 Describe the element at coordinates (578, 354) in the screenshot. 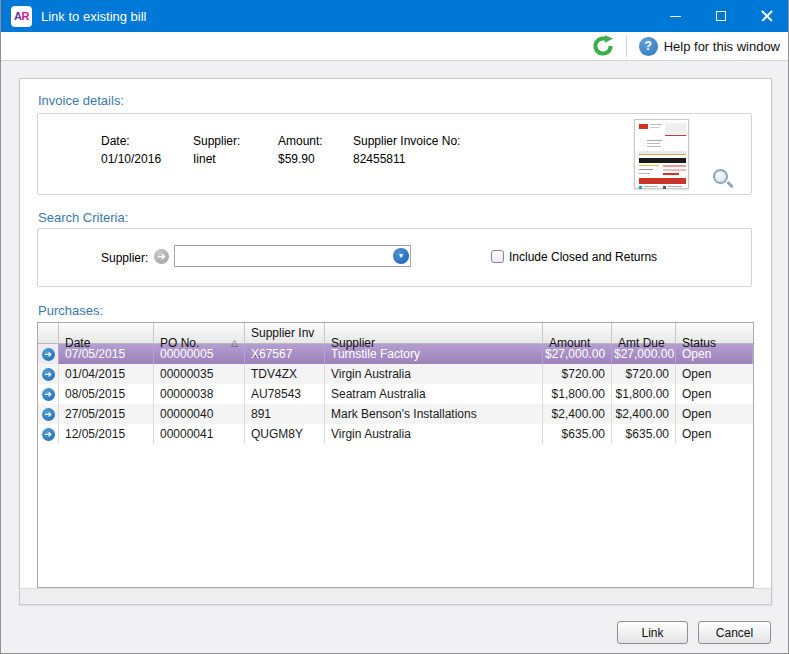

I see `cell-amount: $27,000.00` at that location.